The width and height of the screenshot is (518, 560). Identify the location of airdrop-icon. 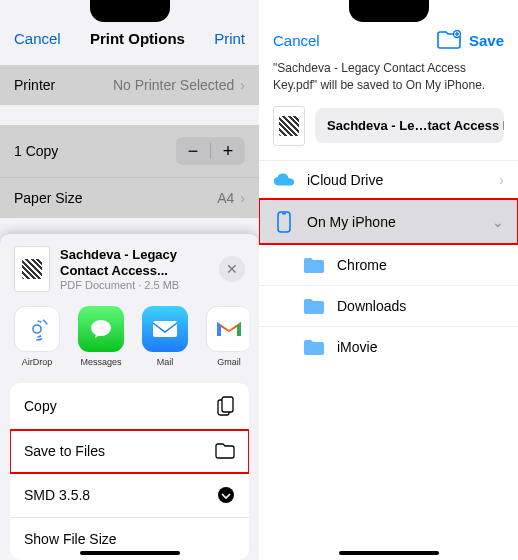
(37, 329).